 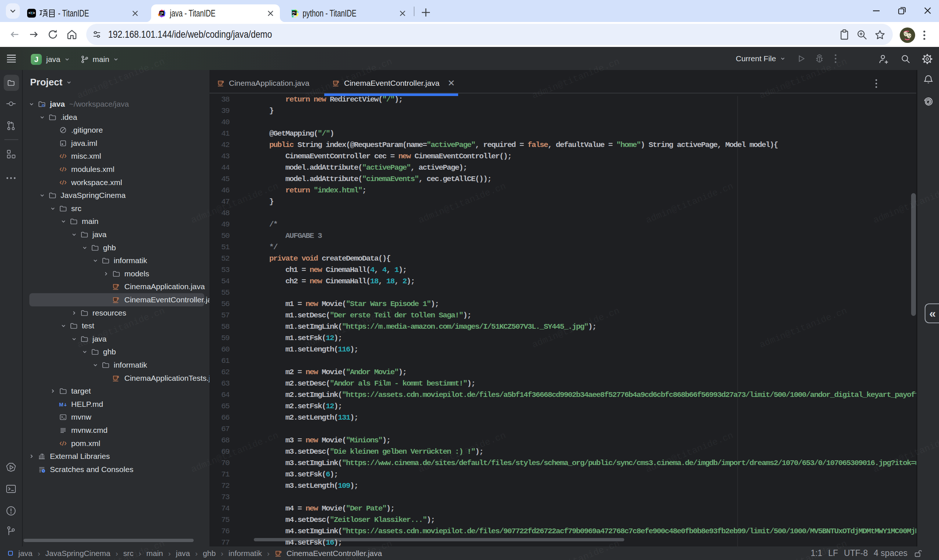 I want to click on svg-text: IE, so click(x=162, y=13).